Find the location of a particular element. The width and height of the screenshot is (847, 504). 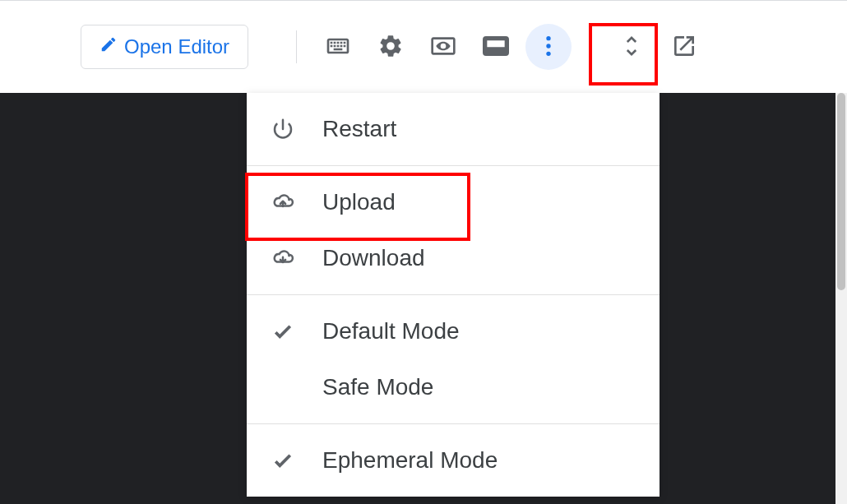

keyboard-icon is located at coordinates (338, 48).